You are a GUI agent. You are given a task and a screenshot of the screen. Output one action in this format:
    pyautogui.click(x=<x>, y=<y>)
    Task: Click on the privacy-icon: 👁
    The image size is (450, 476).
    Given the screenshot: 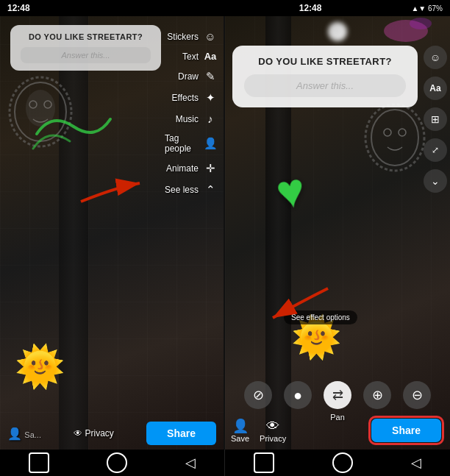 What is the action you would take?
    pyautogui.click(x=78, y=433)
    